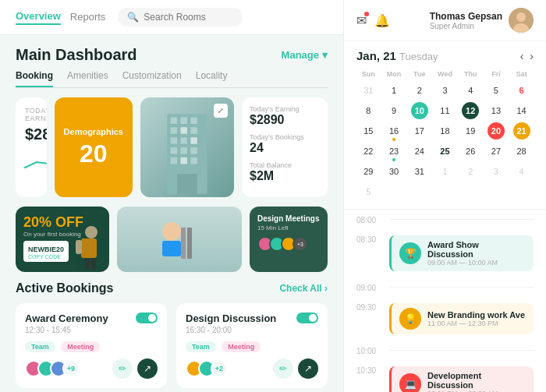  What do you see at coordinates (172, 239) in the screenshot?
I see `second-cards-row: 20% OFF On your first booking NEWBIE20 C…` at bounding box center [172, 239].